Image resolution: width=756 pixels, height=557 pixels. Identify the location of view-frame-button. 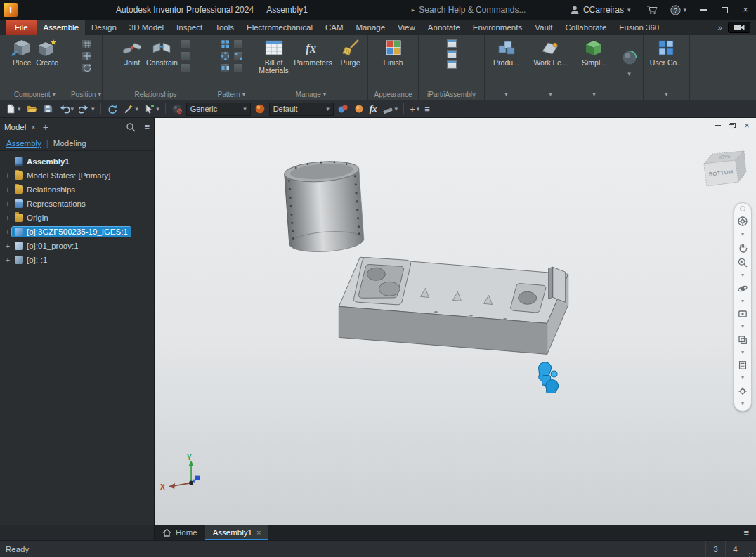
(743, 340).